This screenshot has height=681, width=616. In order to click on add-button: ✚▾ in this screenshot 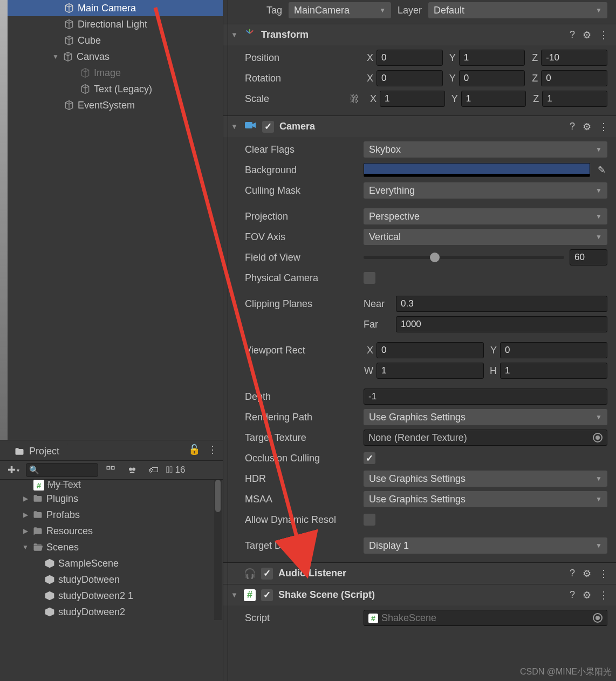, I will do `click(13, 470)`.